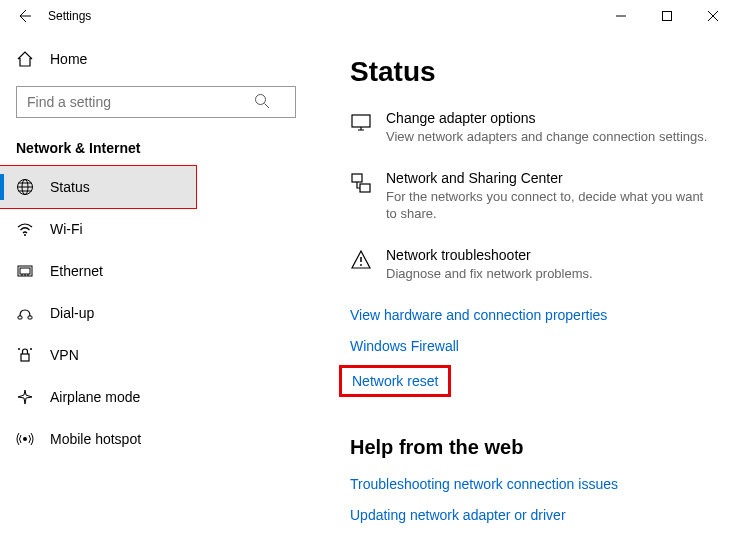 This screenshot has width=736, height=559. What do you see at coordinates (531, 72) in the screenshot?
I see `page-title: Status` at bounding box center [531, 72].